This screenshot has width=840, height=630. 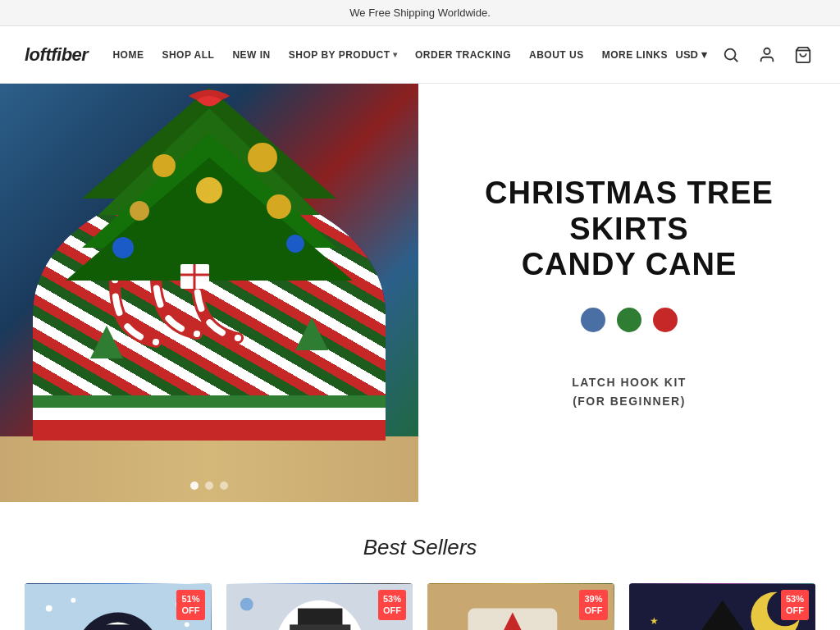 What do you see at coordinates (723, 607) in the screenshot?
I see `product-card-4: ★ ★ ★ 53% OFF` at bounding box center [723, 607].